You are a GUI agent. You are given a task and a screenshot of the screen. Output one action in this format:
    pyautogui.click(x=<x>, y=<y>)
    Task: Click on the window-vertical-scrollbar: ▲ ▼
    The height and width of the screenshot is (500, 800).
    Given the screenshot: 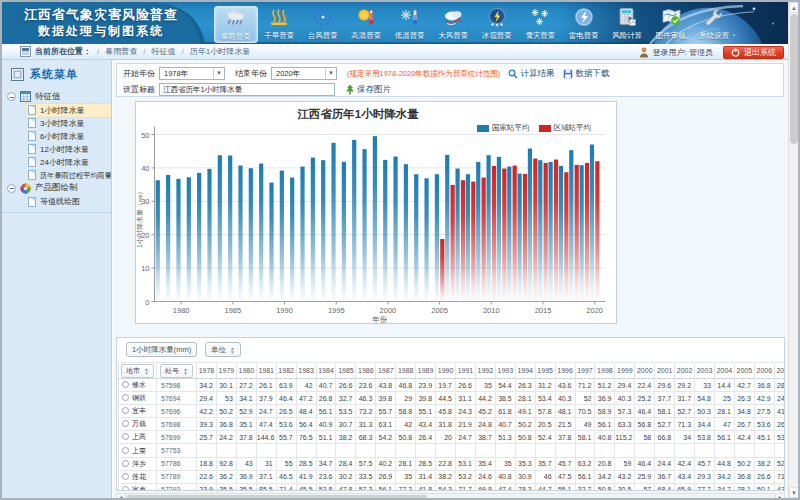 What is the action you would take?
    pyautogui.click(x=793, y=250)
    